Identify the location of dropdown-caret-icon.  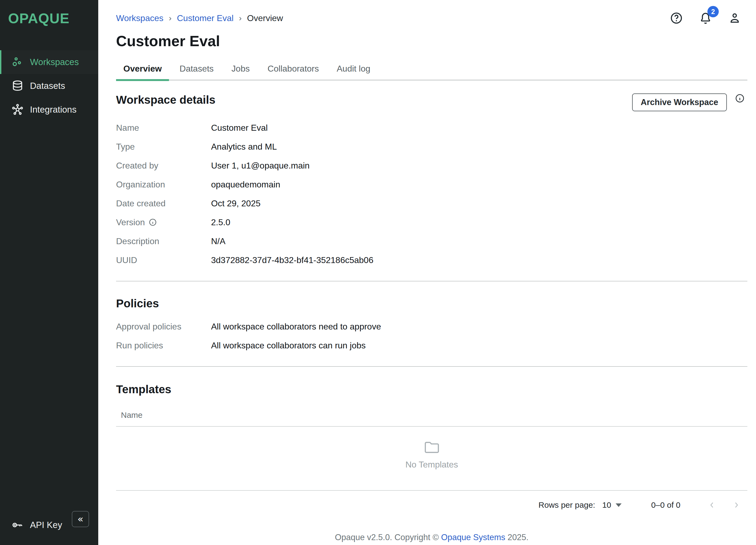
(619, 505).